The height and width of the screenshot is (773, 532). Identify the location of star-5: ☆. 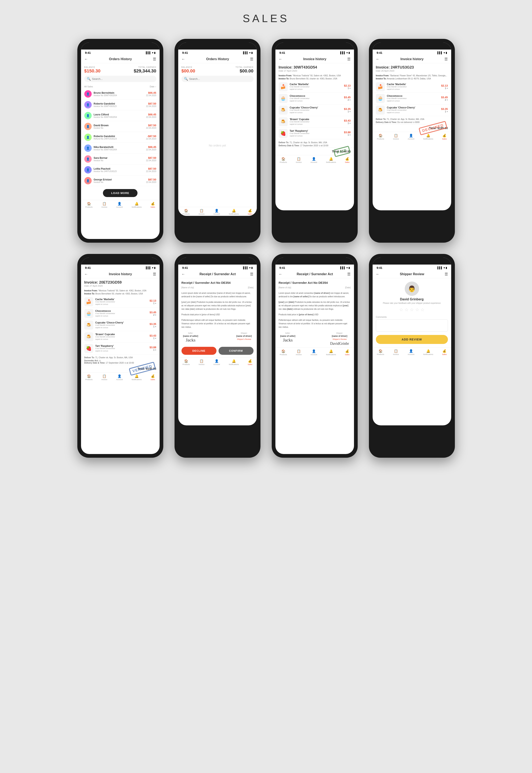
(423, 310).